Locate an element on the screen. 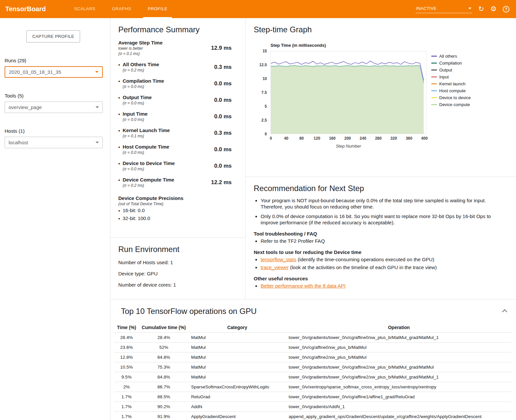 This screenshot has height=420, width=516. precisions-title: Device Compute Precisions is located at coordinates (175, 198).